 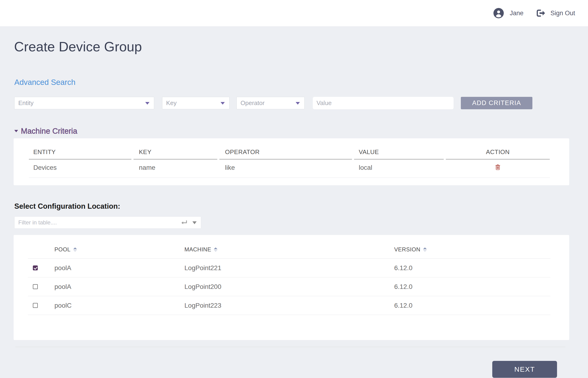 I want to click on machine-criteria-label: Machine Criteria, so click(x=49, y=131).